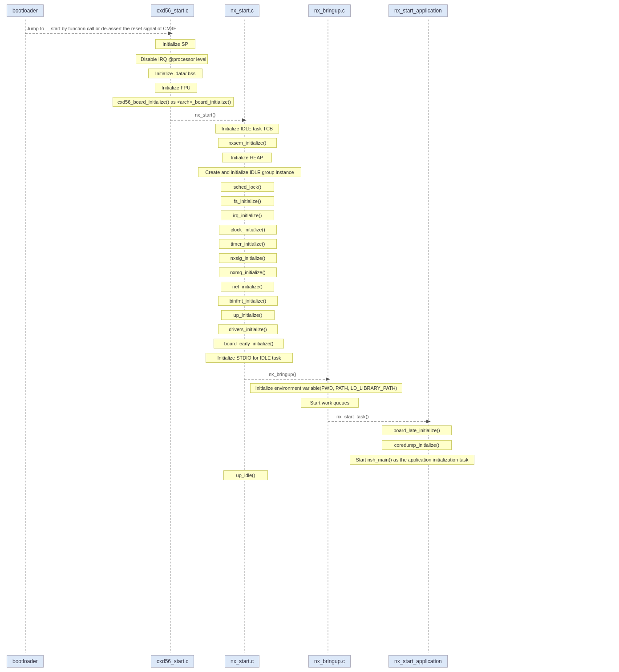  Describe the element at coordinates (329, 11) in the screenshot. I see `header-nxbringup: nx_bringup.c` at that location.